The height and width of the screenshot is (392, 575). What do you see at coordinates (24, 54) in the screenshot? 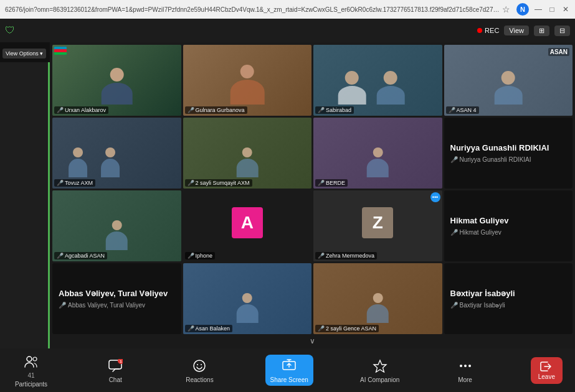
I see `view-options-button: View Options ▾` at bounding box center [24, 54].